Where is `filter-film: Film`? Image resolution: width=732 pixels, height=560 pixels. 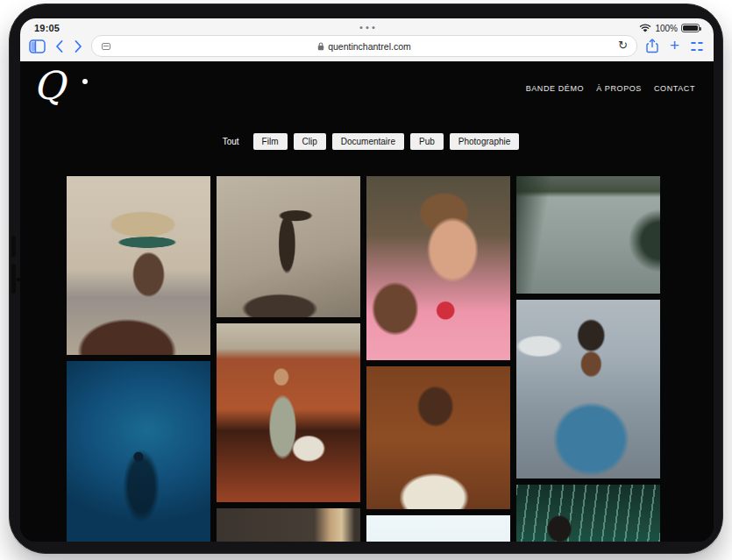
filter-film: Film is located at coordinates (270, 142).